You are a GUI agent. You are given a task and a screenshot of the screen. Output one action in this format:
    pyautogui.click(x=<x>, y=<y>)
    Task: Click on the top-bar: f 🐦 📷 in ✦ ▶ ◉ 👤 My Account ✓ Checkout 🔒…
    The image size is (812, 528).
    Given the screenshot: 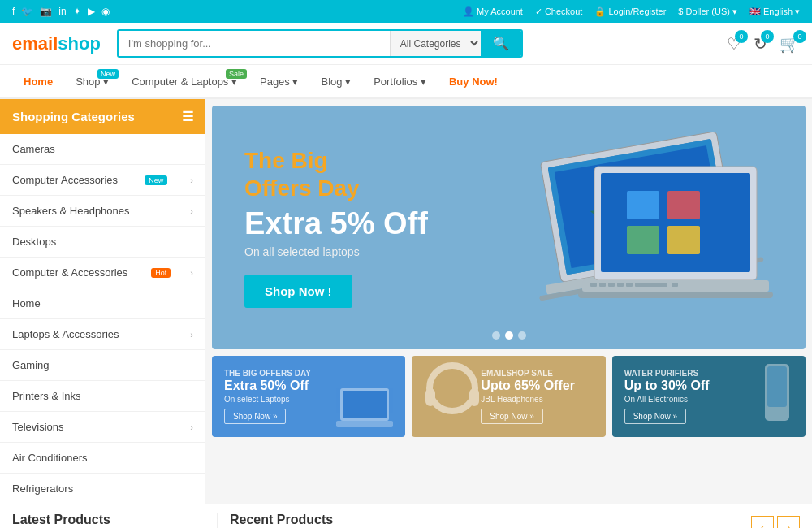 What is the action you would take?
    pyautogui.click(x=406, y=11)
    